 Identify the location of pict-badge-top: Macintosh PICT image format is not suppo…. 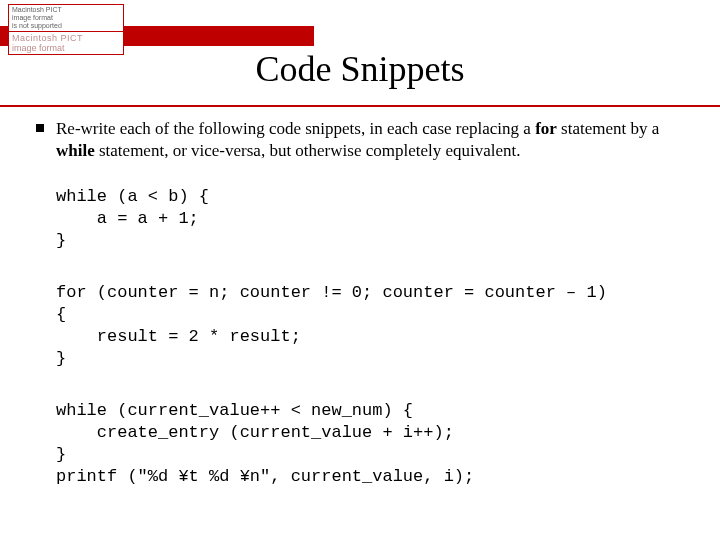
(66, 18).